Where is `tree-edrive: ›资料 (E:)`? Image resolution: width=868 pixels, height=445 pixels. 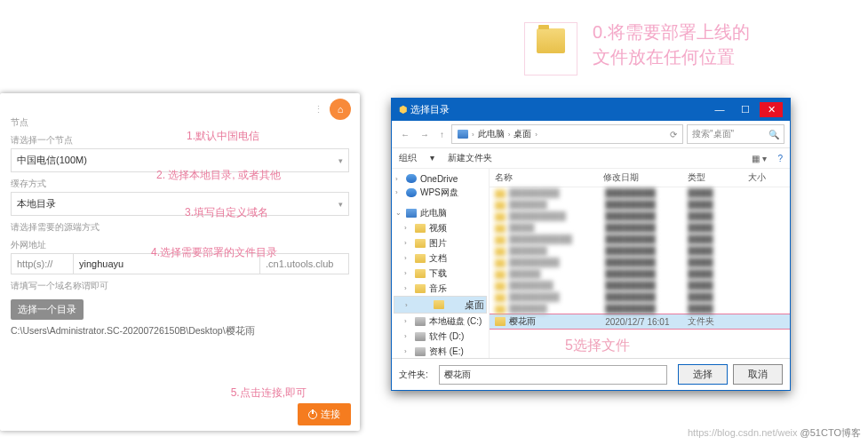
tree-edrive: ›资料 (E:) is located at coordinates (441, 351).